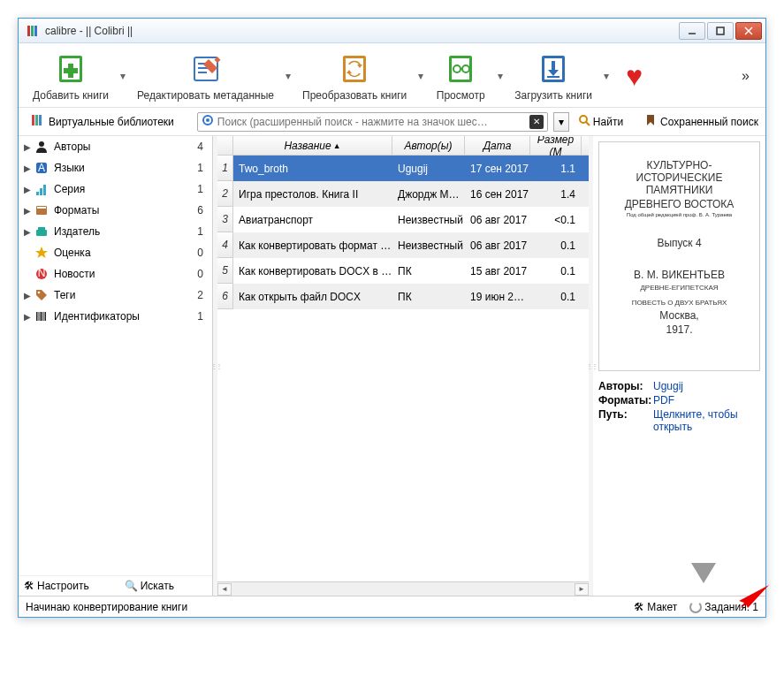 The image size is (784, 699). Describe the element at coordinates (403, 146) in the screenshot. I see `book-list-header: Название▲ Автор(ы) Дата Размер (М` at that location.